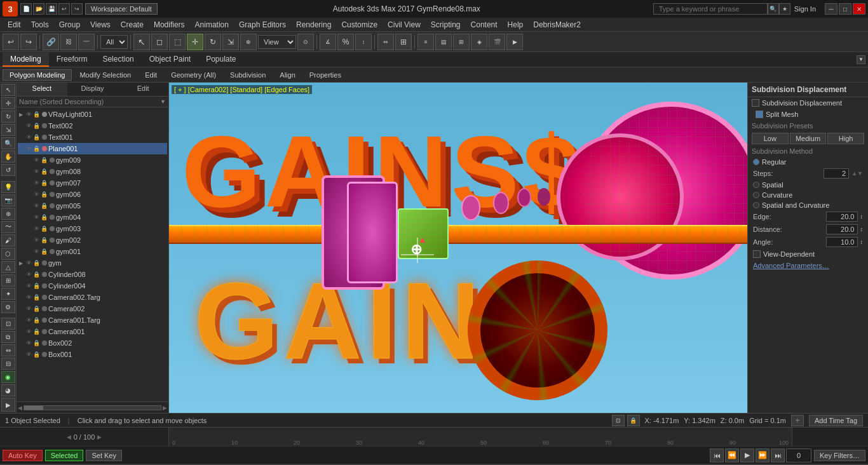 The height and width of the screenshot is (465, 868). What do you see at coordinates (231, 42) in the screenshot?
I see `scale-btn: ⇲` at bounding box center [231, 42].